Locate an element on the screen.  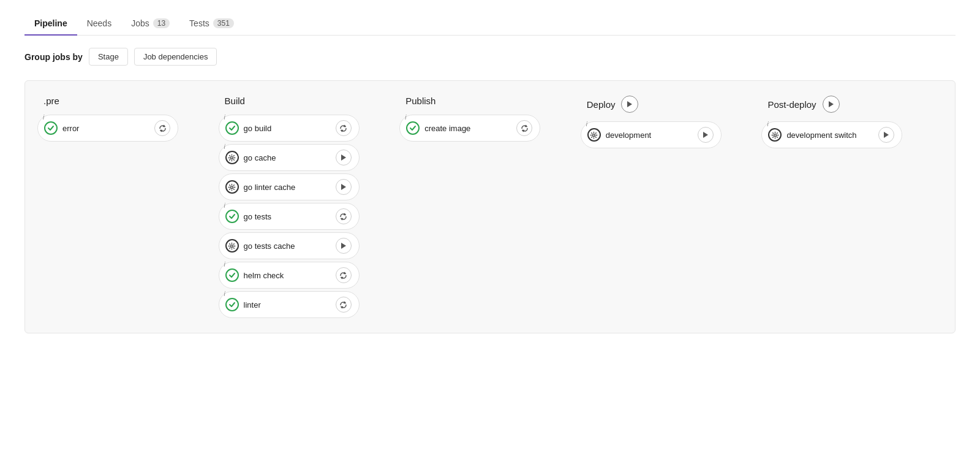
stage-post-deploy-header: Post-deploy is located at coordinates (852, 104).